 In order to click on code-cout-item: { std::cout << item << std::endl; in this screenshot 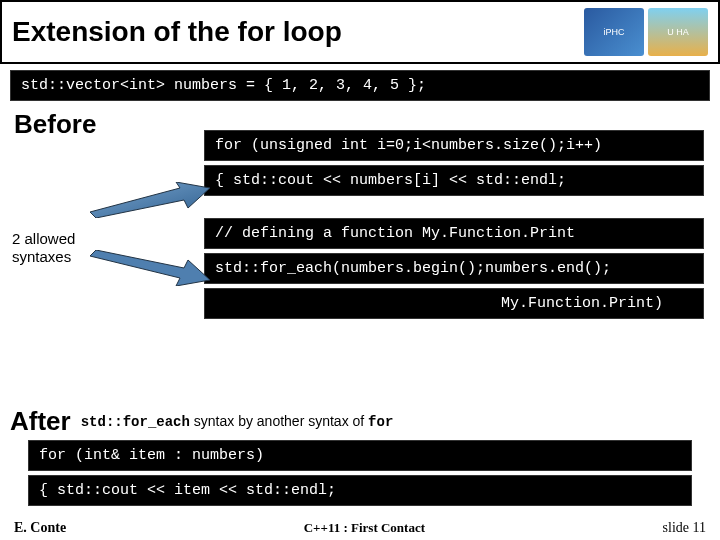, I will do `click(360, 490)`.